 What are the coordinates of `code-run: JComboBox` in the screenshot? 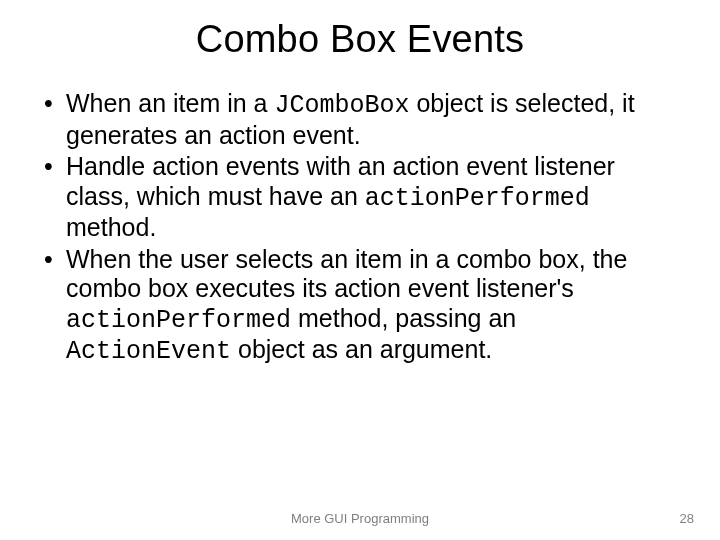 It's located at (342, 106).